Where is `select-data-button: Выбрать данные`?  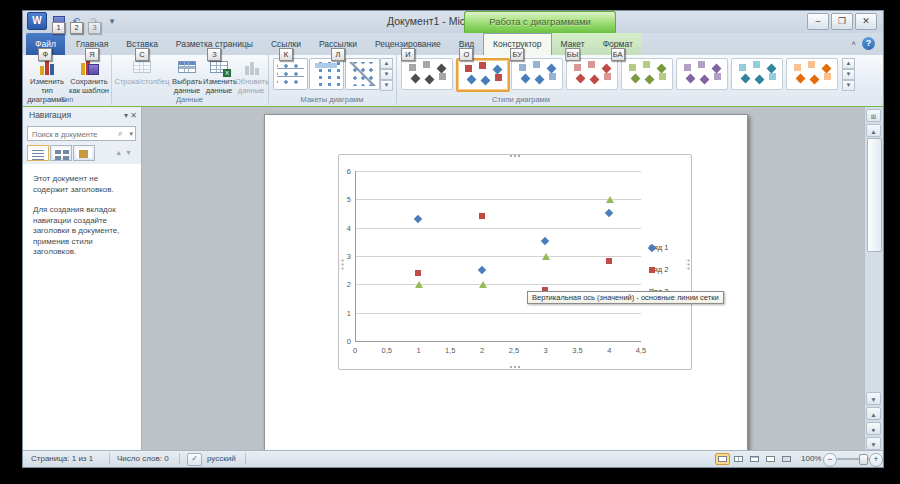
select-data-button: Выбрать данные is located at coordinates (187, 77).